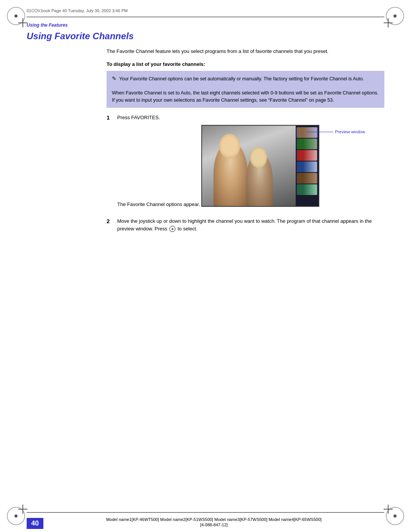  Describe the element at coordinates (320, 132) in the screenshot. I see `preview-line` at that location.